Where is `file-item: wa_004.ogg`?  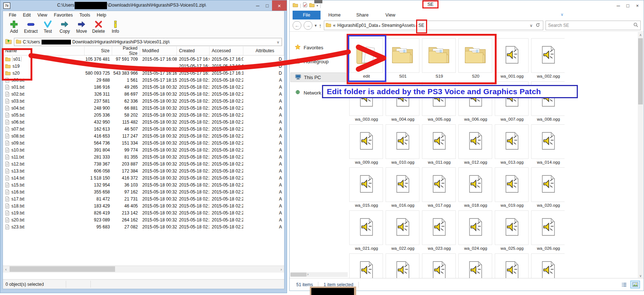
file-item: wa_004.ogg is located at coordinates (403, 102).